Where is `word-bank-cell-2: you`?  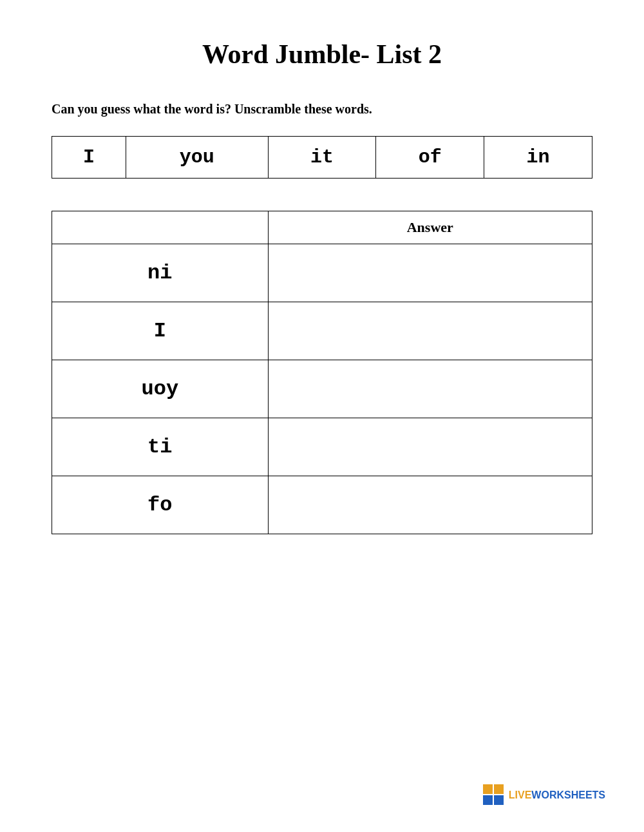 word-bank-cell-2: you is located at coordinates (197, 157).